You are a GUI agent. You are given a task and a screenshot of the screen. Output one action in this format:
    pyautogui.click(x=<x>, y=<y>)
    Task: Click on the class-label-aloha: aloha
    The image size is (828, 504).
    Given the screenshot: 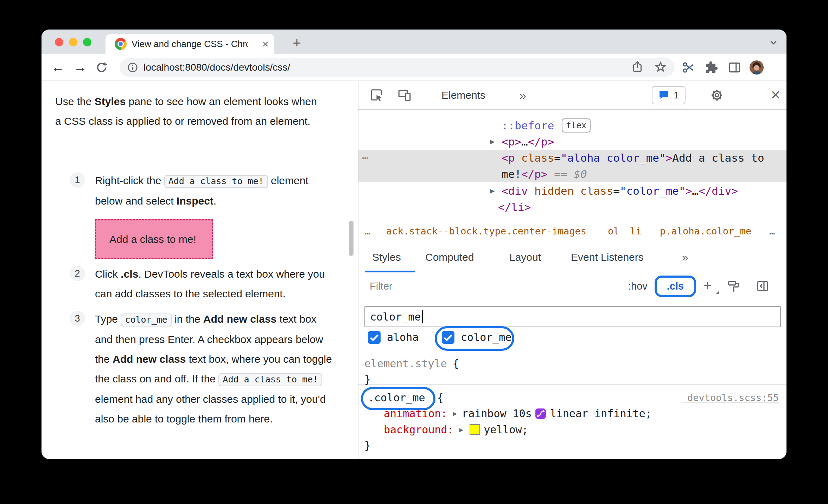 What is the action you would take?
    pyautogui.click(x=403, y=337)
    